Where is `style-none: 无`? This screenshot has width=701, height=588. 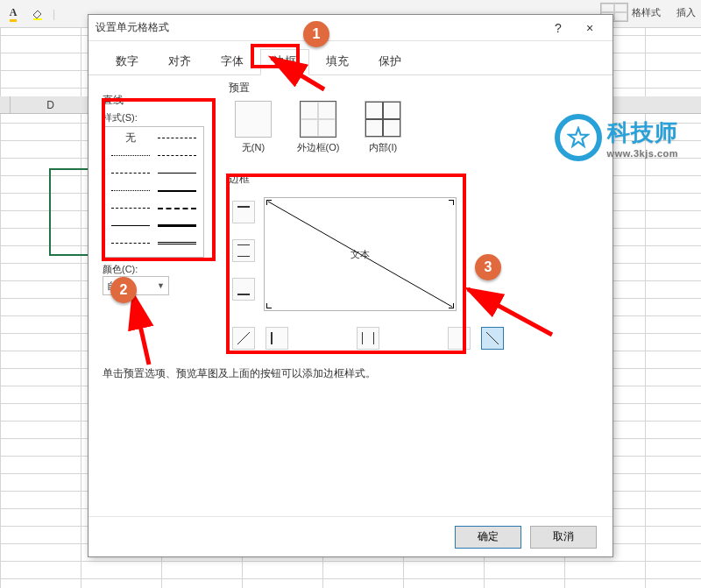
style-none: 无 is located at coordinates (130, 138).